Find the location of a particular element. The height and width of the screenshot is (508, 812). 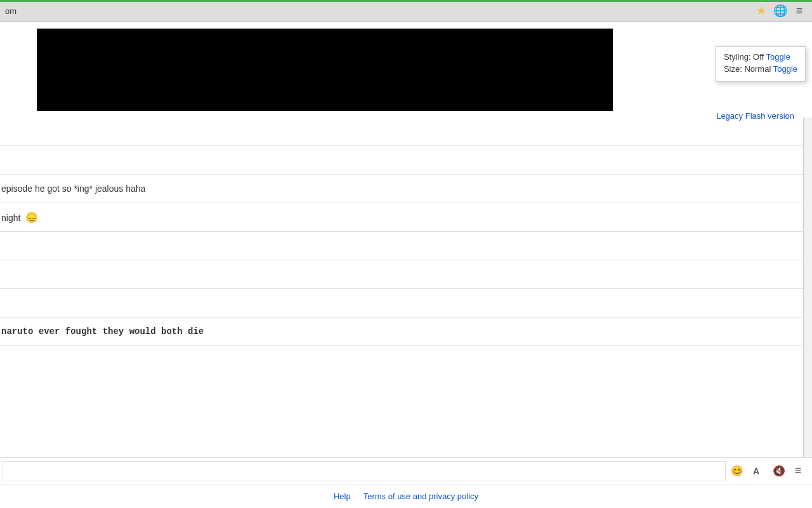

styling-row: Styling: Off Toggle is located at coordinates (761, 57).